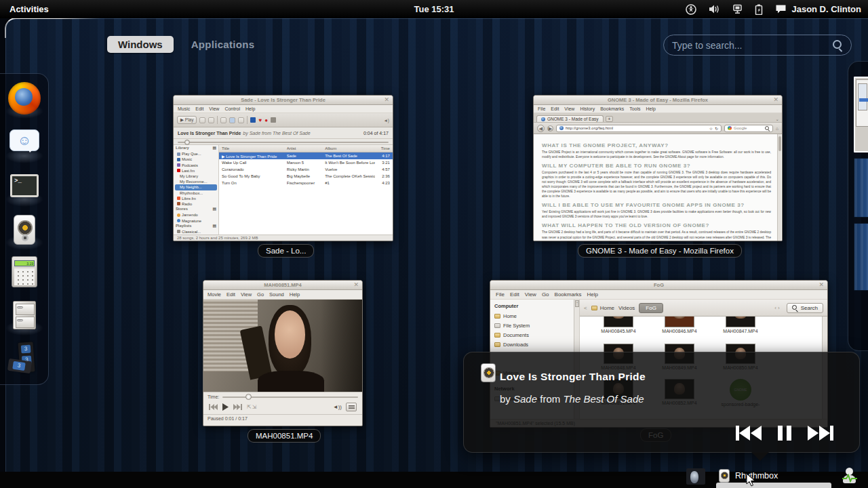  Describe the element at coordinates (248, 397) in the screenshot. I see `seek-knob` at that location.